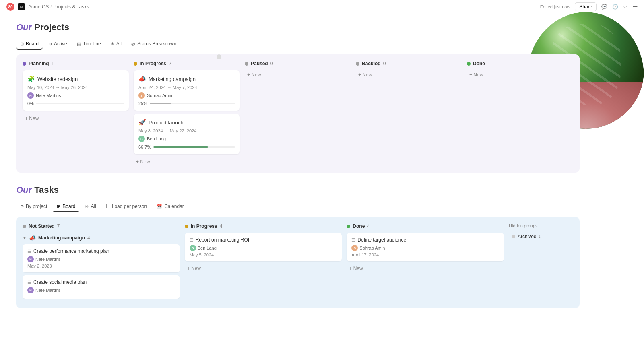 The image size is (644, 353). I want to click on inprogress-dot, so click(135, 64).